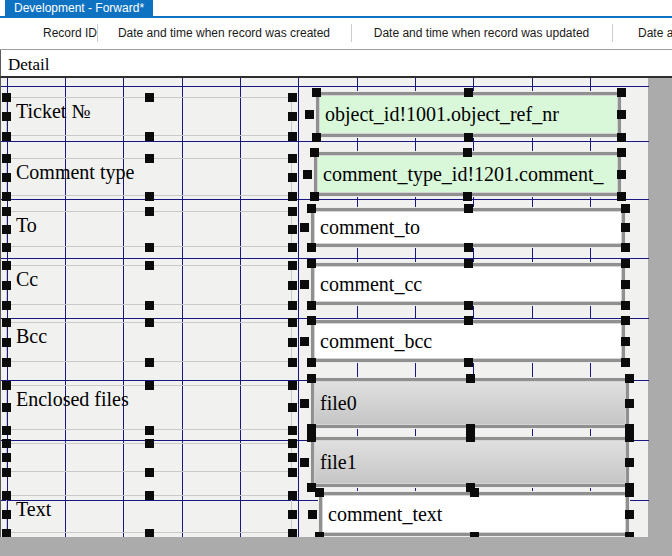 The image size is (672, 556). Describe the element at coordinates (149, 116) in the screenshot. I see `form-label-ticket: Ticket №` at that location.